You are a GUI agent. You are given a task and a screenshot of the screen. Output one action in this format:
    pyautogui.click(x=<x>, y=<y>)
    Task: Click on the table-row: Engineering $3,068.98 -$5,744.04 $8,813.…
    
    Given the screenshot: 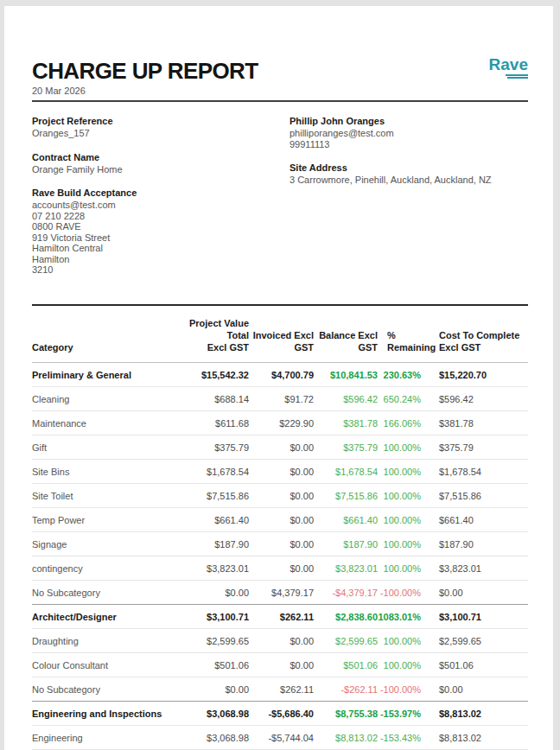 What is the action you would take?
    pyautogui.click(x=280, y=737)
    